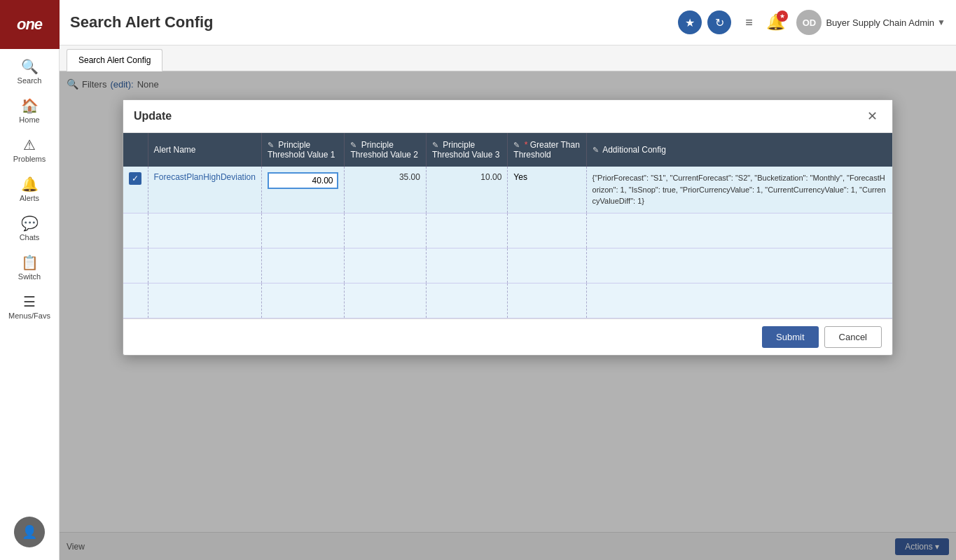  I want to click on checkbox-checked: ✓, so click(135, 178).